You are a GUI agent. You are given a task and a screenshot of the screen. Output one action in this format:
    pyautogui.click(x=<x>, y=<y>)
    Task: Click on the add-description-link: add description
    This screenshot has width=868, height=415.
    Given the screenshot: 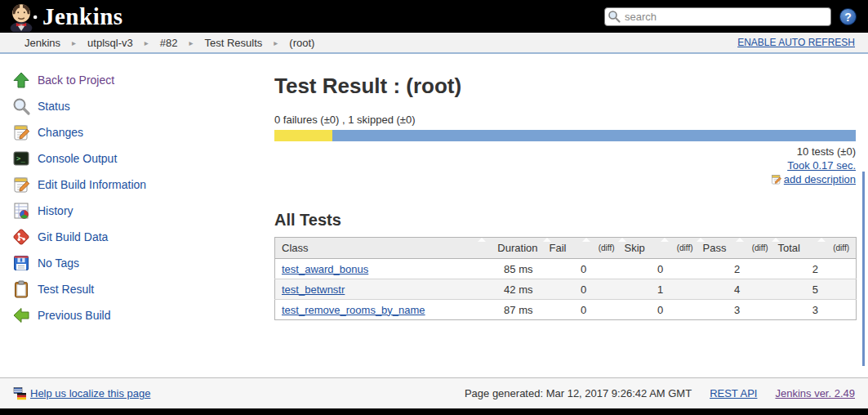 What is the action you would take?
    pyautogui.click(x=820, y=180)
    